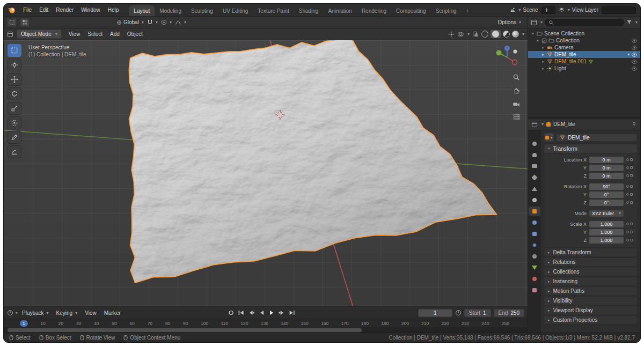 This screenshot has height=346, width=644. What do you see at coordinates (544, 41) in the screenshot?
I see `checkbox-icon` at bounding box center [544, 41].